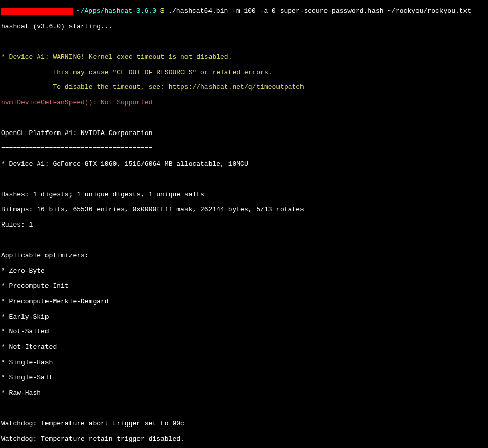  Describe the element at coordinates (244, 378) in the screenshot. I see `optimizer-item: * Single-Salt` at that location.